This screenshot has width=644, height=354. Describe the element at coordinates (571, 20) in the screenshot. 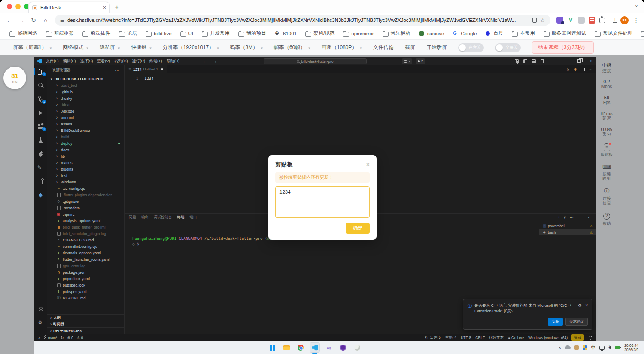

I see `vue-devtools-icon: V` at that location.